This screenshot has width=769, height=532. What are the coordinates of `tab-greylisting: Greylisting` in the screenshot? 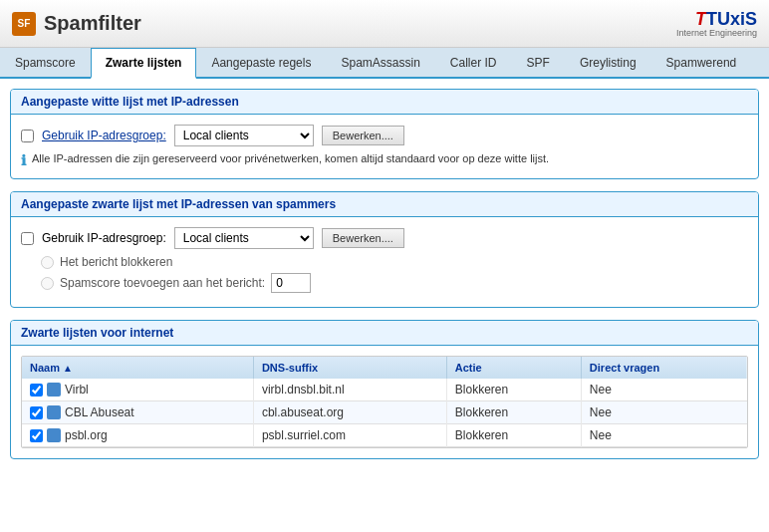 It's located at (608, 64).